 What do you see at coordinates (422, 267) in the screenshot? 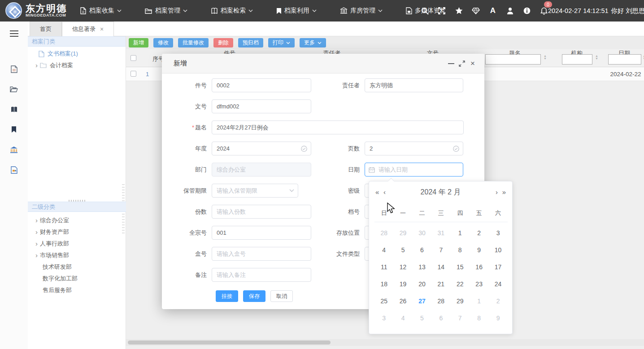
I see `calendar-day: 13` at bounding box center [422, 267].